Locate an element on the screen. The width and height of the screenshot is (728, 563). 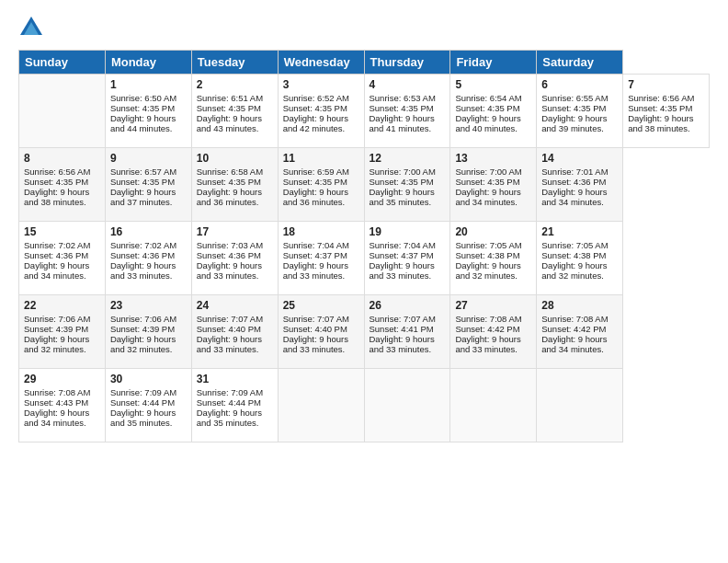
sunrise-label: Sunrise: 6:58 AM is located at coordinates (230, 171).